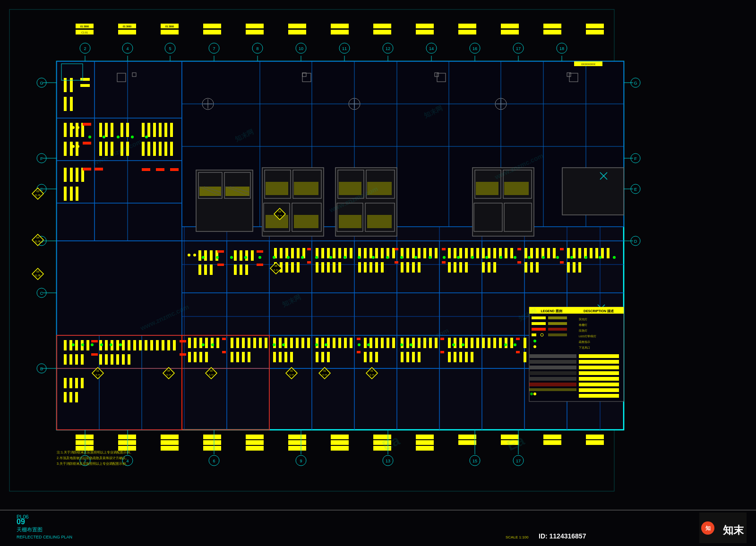 The image size is (756, 546). I want to click on svg-text: 03, so click(38, 191).